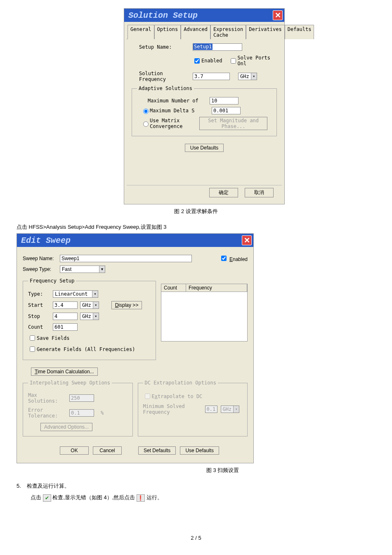 This screenshot has width=392, height=555. What do you see at coordinates (204, 32) in the screenshot?
I see `tab-row: General Options Advanced Expression Cach…` at bounding box center [204, 32].